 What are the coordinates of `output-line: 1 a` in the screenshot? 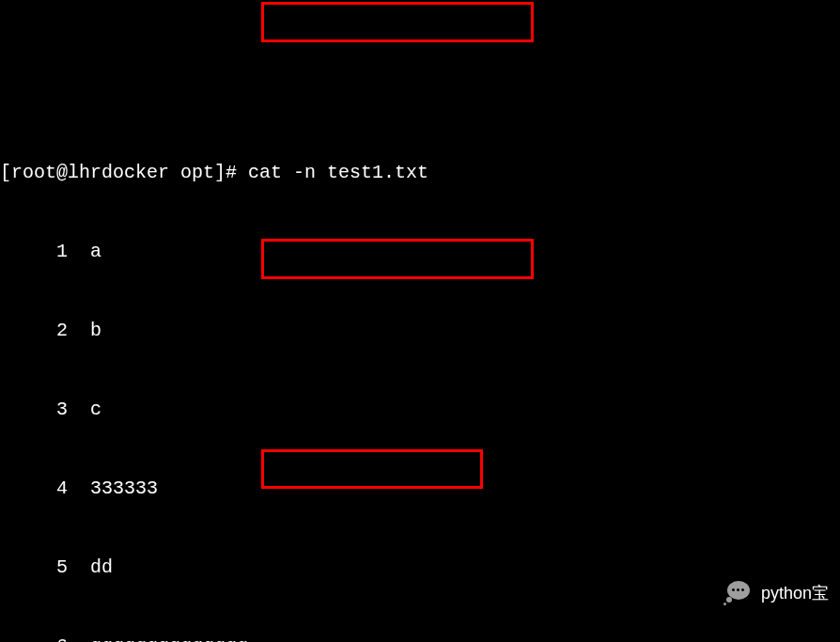 It's located at (420, 252).